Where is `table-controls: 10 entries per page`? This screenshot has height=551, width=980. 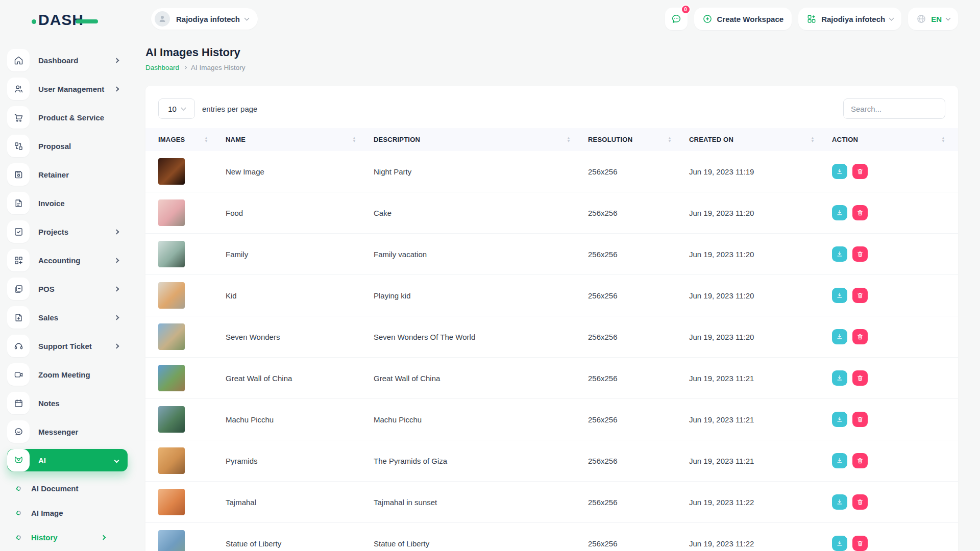
table-controls: 10 entries per page is located at coordinates (552, 107).